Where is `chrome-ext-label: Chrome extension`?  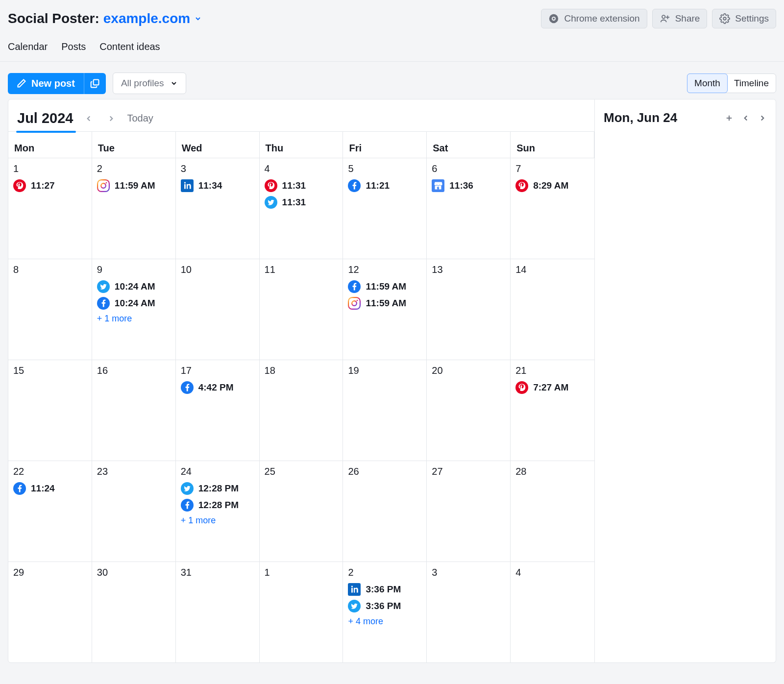
chrome-ext-label: Chrome extension is located at coordinates (602, 19).